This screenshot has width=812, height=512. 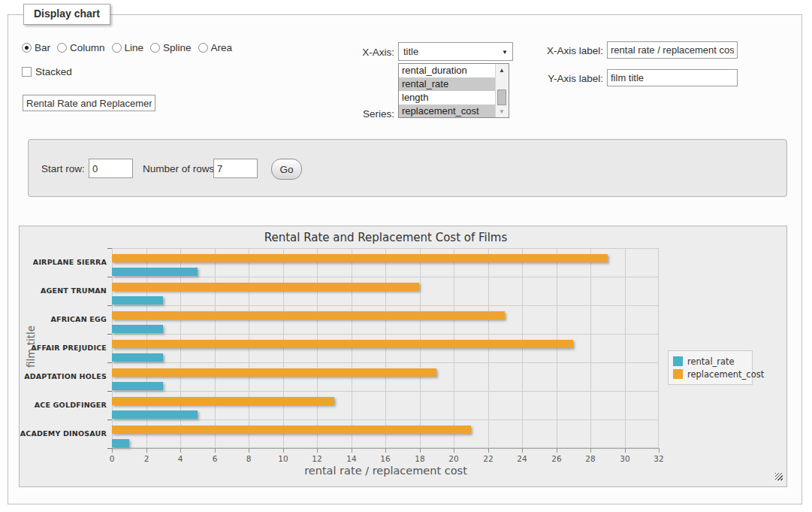 What do you see at coordinates (569, 51) in the screenshot?
I see `x-axis-label-field-label: X-Axis label:` at bounding box center [569, 51].